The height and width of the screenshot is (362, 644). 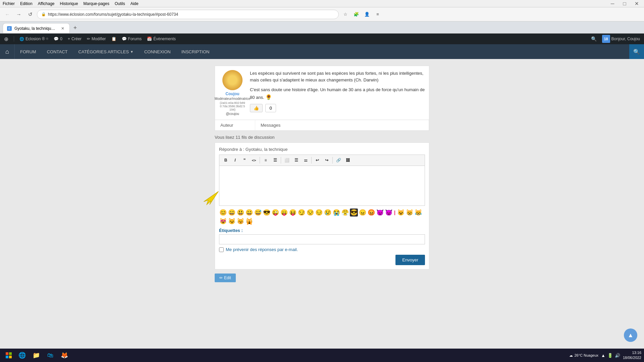 What do you see at coordinates (322, 231) in the screenshot?
I see `etiquettes-label: Étiquettes :` at bounding box center [322, 231].